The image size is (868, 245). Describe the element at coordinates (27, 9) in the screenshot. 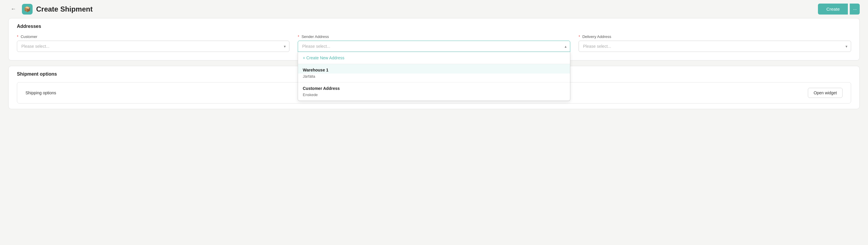

I see `app-icon: 📦` at that location.